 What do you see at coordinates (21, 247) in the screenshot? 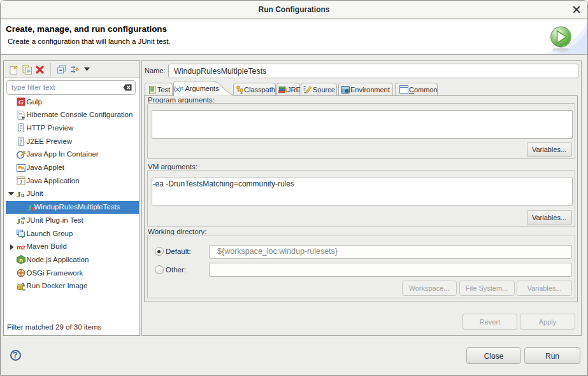
I see `svg-text: m2` at bounding box center [21, 247].